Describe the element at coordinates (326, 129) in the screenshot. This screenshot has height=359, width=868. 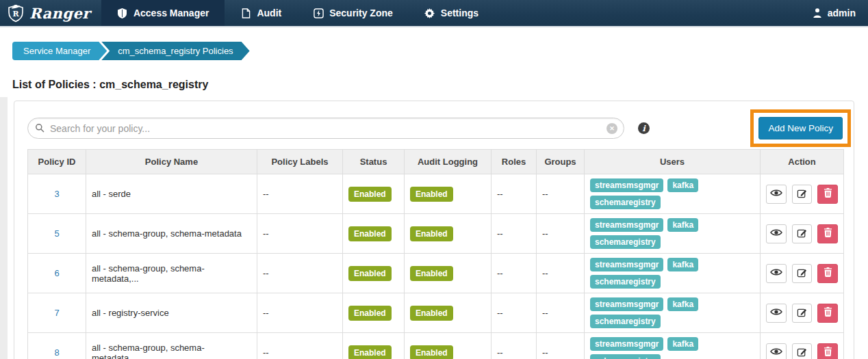
I see `search-wrap: ✕` at that location.